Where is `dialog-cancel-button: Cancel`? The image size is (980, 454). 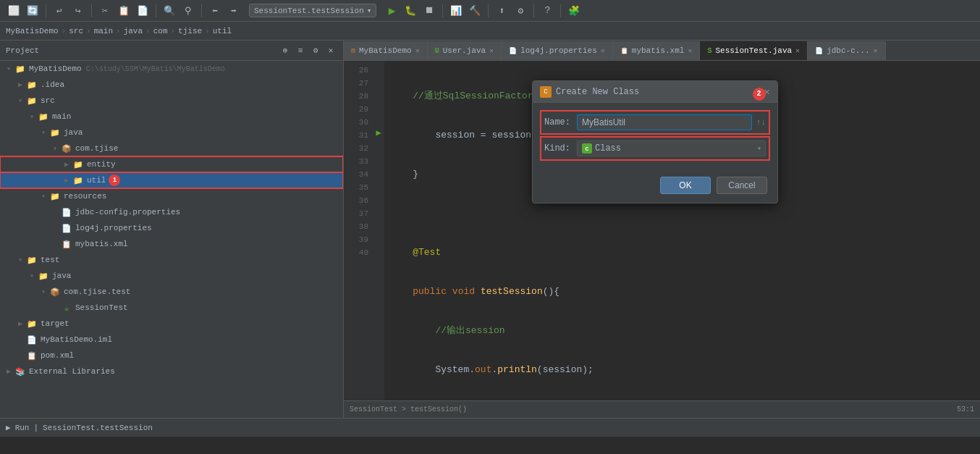 dialog-cancel-button: Cancel is located at coordinates (742, 185).